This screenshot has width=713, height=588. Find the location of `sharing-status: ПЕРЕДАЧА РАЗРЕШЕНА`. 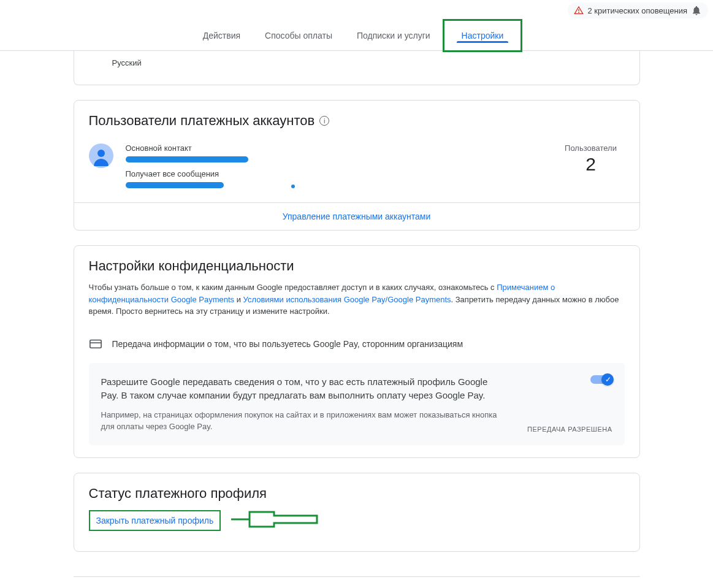

sharing-status: ПЕРЕДАЧА РАЗРЕШЕНА is located at coordinates (570, 429).